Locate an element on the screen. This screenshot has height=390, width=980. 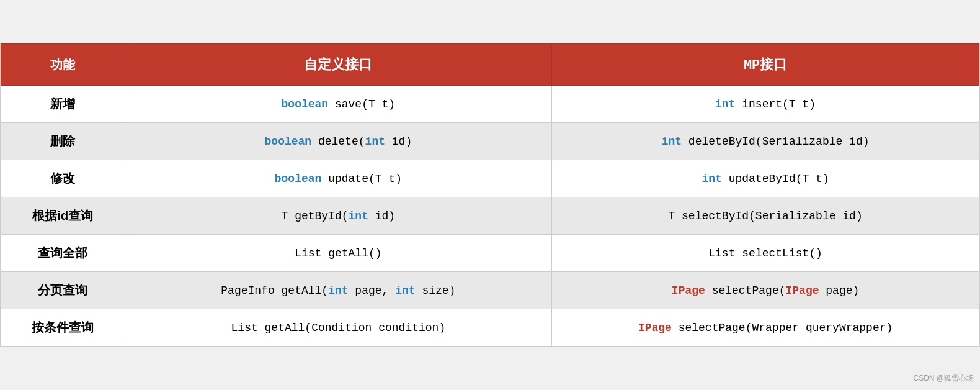
table-row: 删除boolean delete(int id)int deleteById(S… is located at coordinates (490, 142).